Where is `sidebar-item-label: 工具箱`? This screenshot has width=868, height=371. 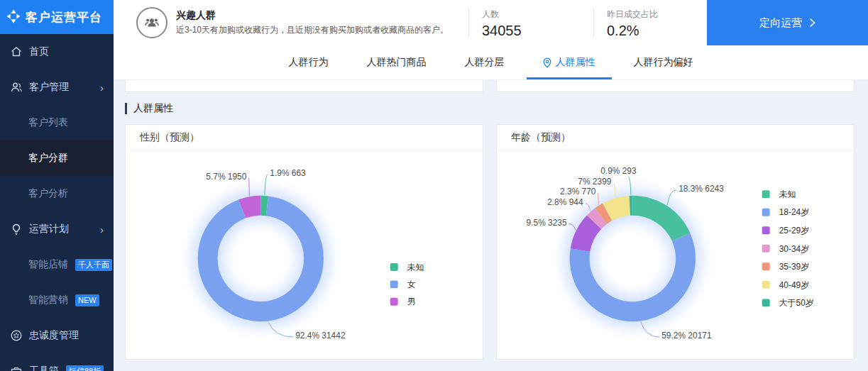 sidebar-item-label: 工具箱 is located at coordinates (44, 367).